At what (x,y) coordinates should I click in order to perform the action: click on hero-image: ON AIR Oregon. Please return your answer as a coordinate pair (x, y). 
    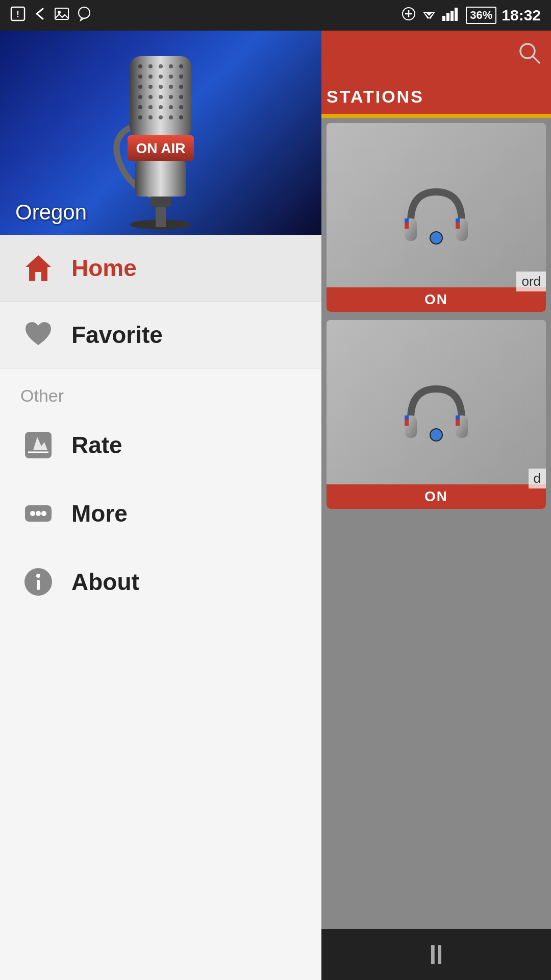
    Looking at the image, I should click on (161, 133).